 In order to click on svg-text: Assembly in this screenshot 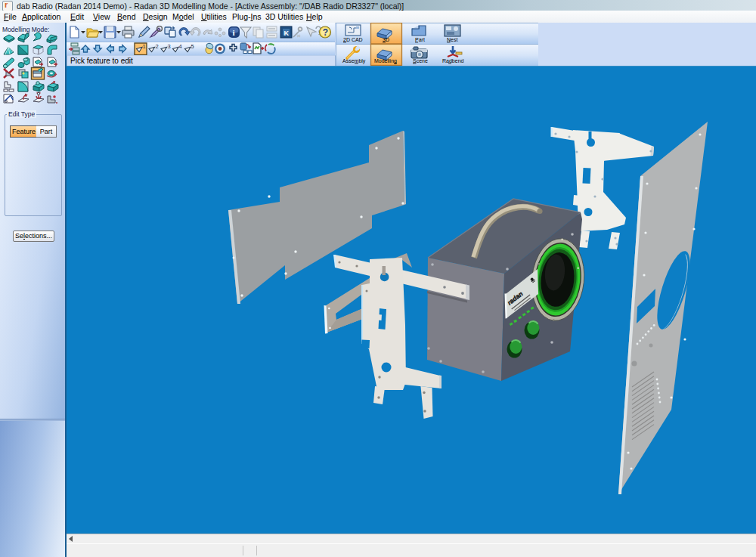, I will do `click(354, 61)`.